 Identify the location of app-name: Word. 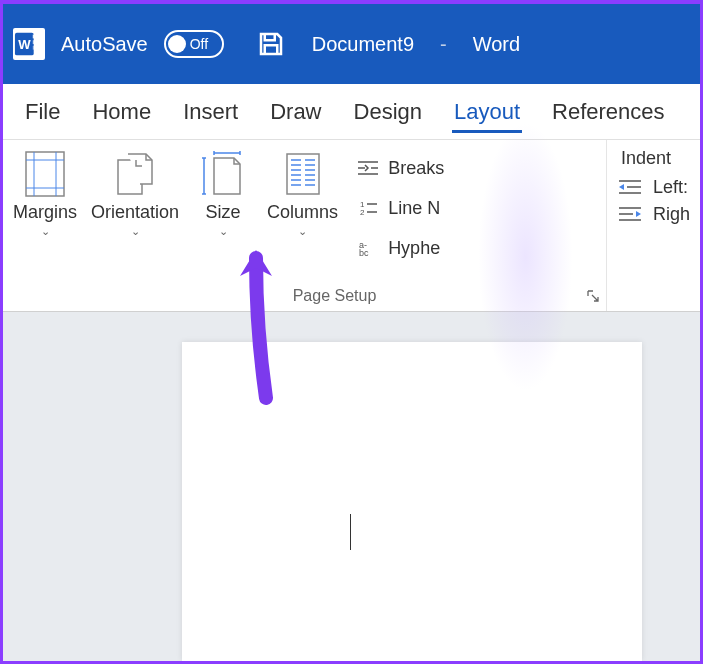
(496, 44).